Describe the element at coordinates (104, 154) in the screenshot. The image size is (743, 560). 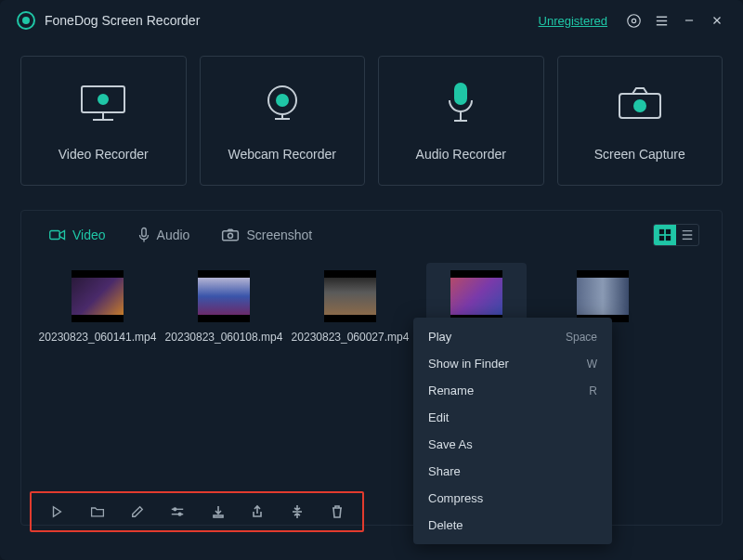
I see `card-label: Video Recorder` at that location.